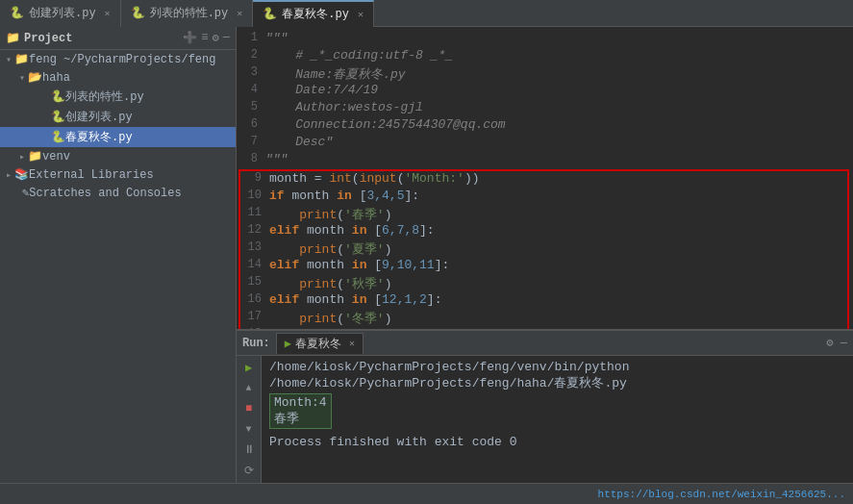 The image size is (853, 504). I want to click on code-line-14: 14 elif month in [9,10,11]:, so click(544, 266).